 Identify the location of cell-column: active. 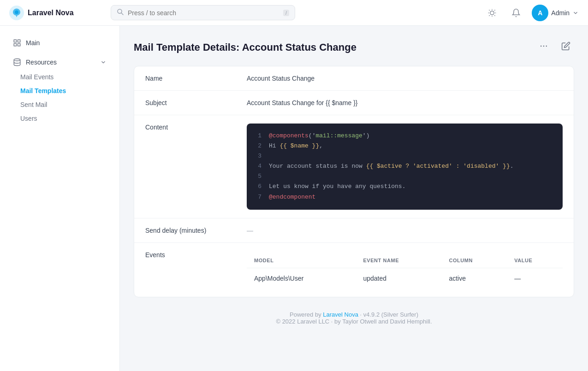
(474, 278).